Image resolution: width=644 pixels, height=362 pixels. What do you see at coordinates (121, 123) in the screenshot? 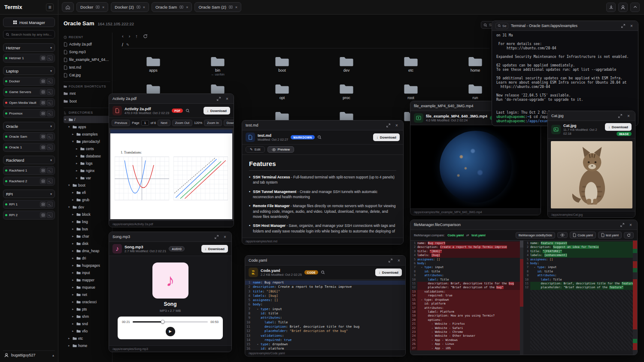
I see `previous-page-button: Previous` at bounding box center [121, 123].